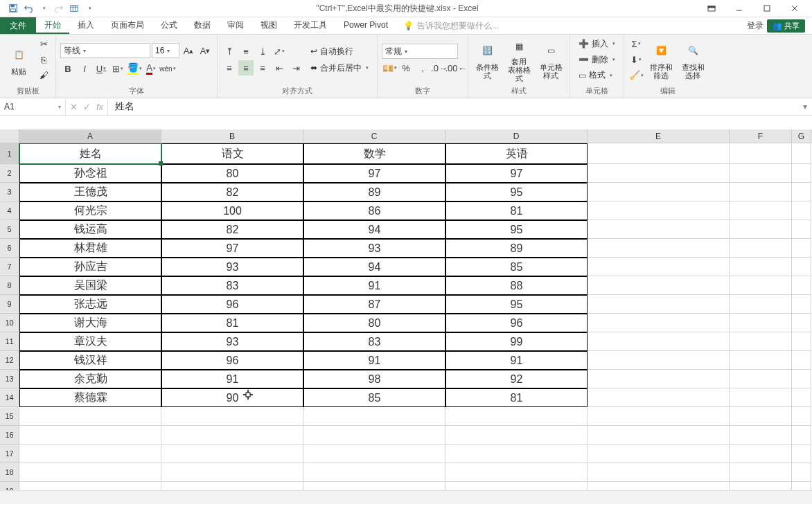  I want to click on cell-styles-button: ▭单元格样式, so click(551, 60).